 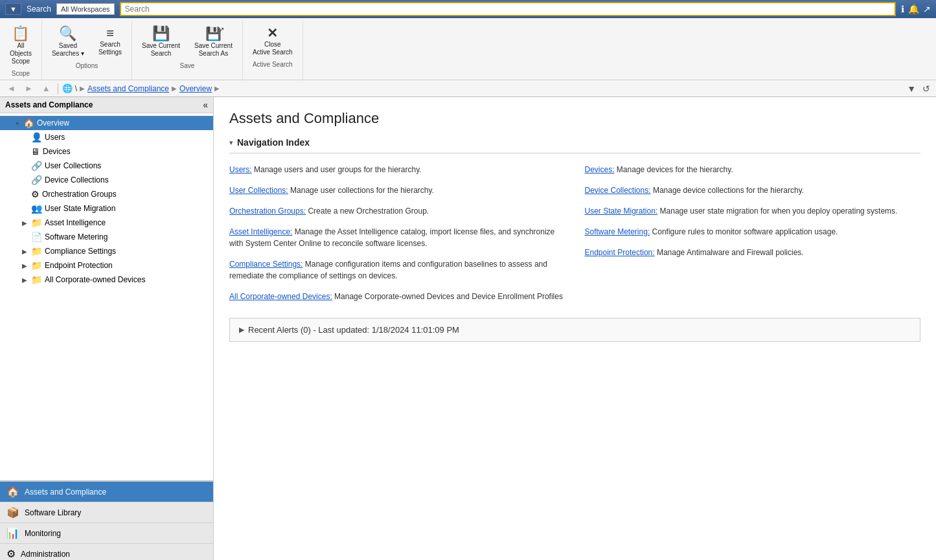 I want to click on back-button: ◄, so click(x=12, y=88).